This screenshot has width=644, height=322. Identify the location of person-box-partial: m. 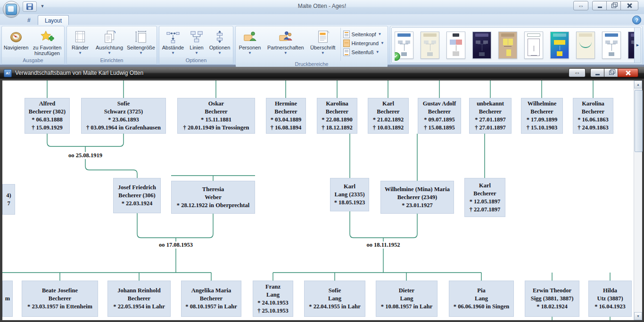
(8, 298).